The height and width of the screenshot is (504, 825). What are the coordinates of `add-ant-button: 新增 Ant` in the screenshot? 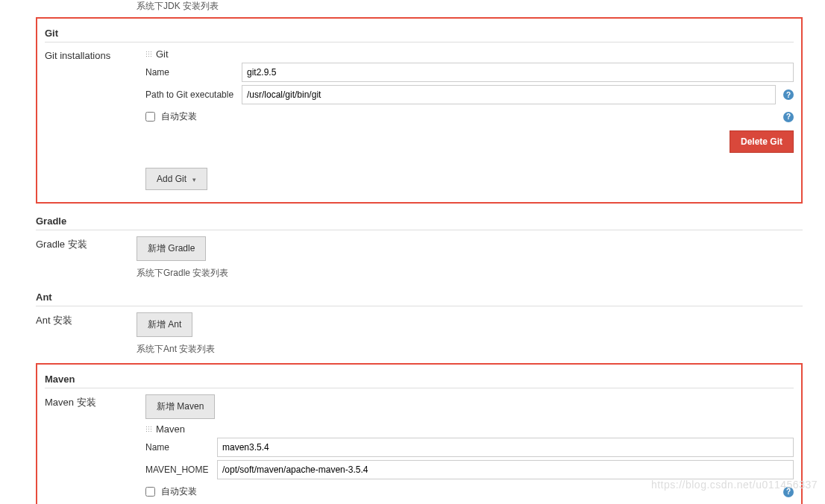 It's located at (164, 325).